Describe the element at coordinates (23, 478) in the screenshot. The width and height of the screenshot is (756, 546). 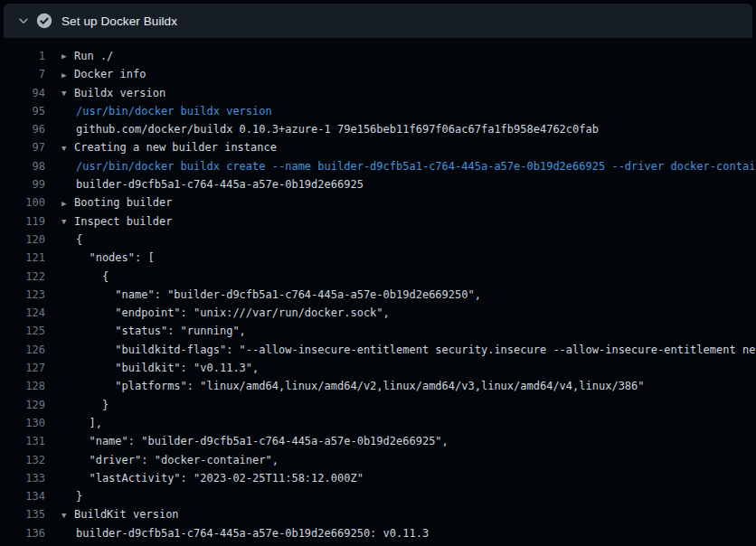
I see `line-number: 133` at that location.